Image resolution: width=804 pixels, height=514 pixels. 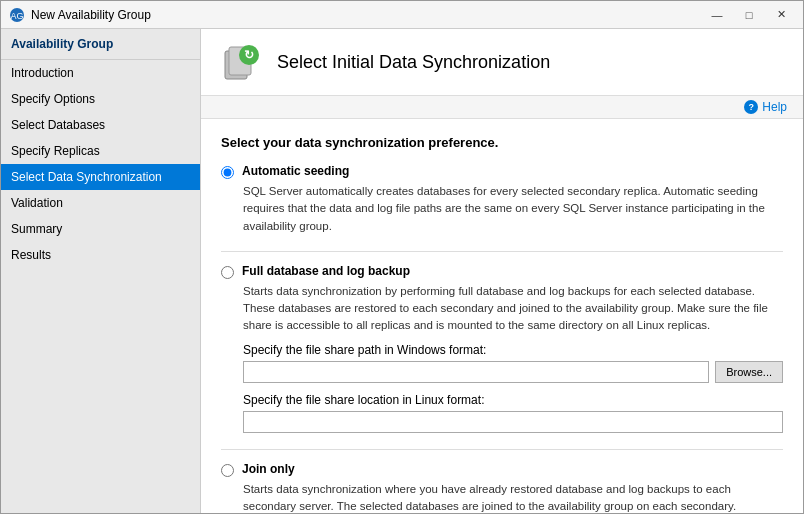 I want to click on close-button: ✕, so click(x=781, y=15).